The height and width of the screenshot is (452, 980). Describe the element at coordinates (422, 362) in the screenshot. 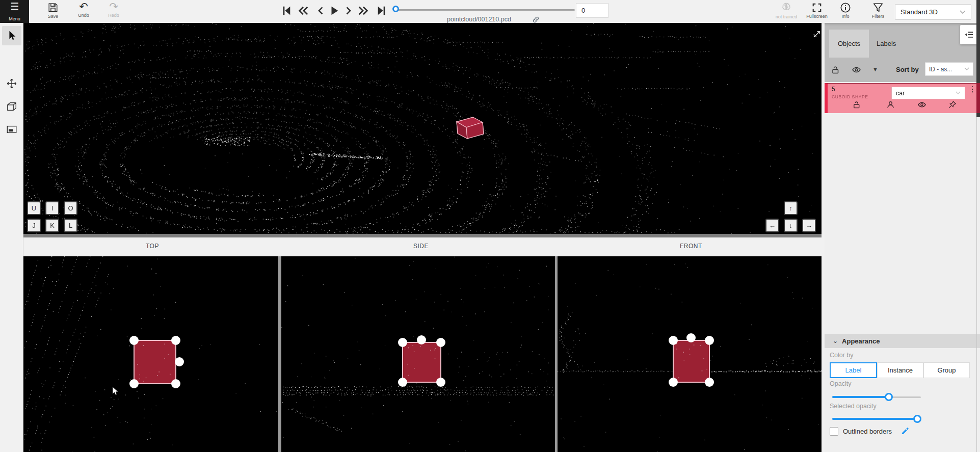

I see `cuboid-annotation-side` at that location.